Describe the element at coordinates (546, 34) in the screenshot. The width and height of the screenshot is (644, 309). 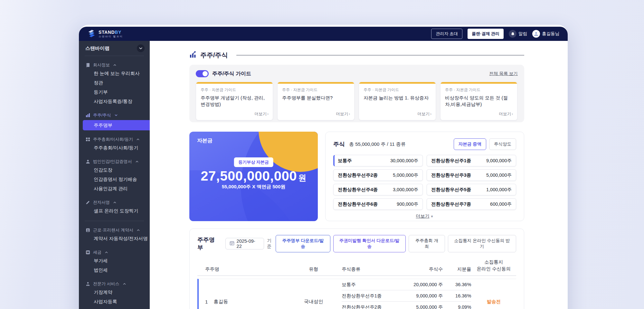
I see `user-menu: 홍길동님` at that location.